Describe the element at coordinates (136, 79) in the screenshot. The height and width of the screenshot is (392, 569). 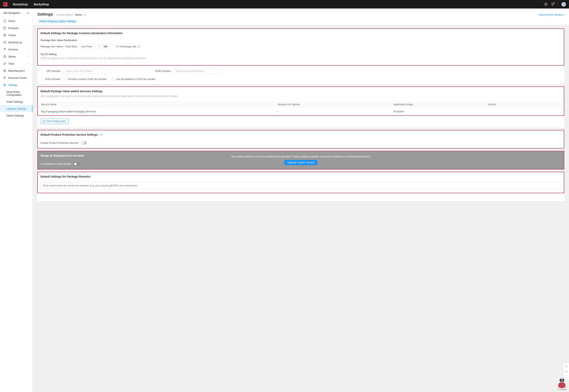
I see `ioss-platform-label: Use the platform's IOSS tax number` at that location.